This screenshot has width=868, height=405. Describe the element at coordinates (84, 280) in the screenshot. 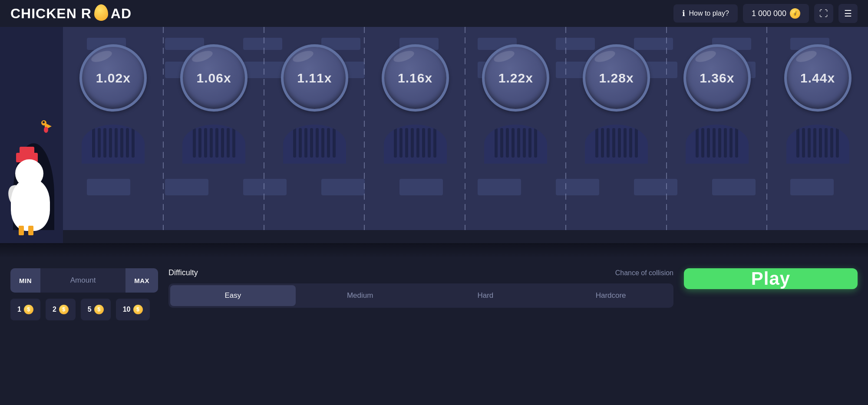

I see `amount-row: MIN Amount MAX` at that location.